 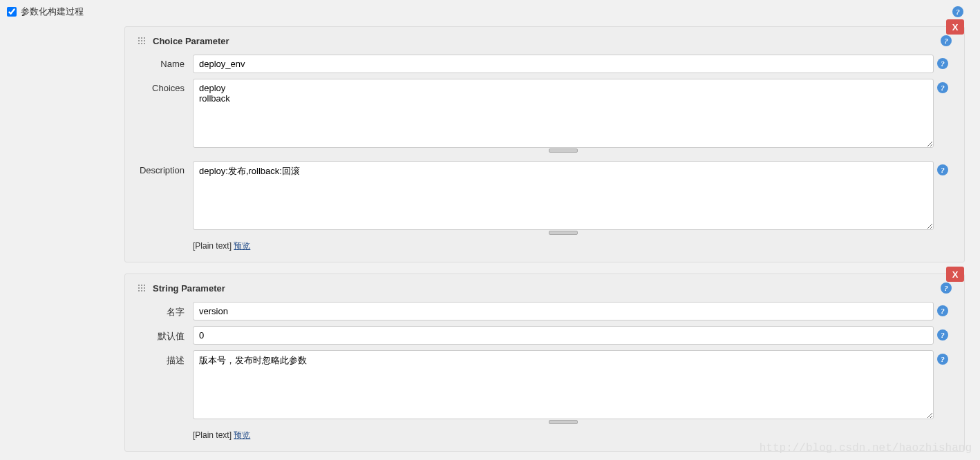 I want to click on choices-label: Choices, so click(x=165, y=86).